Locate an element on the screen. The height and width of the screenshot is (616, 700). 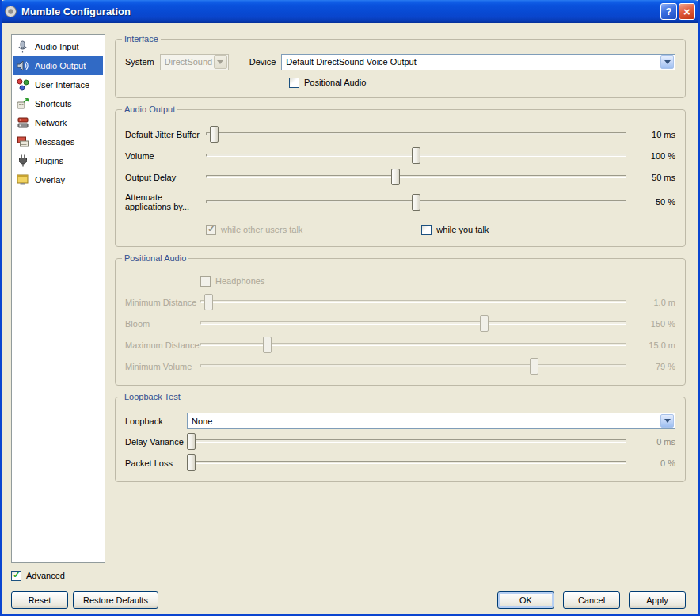
restore-defaults-button: Restore Defaults is located at coordinates (116, 600).